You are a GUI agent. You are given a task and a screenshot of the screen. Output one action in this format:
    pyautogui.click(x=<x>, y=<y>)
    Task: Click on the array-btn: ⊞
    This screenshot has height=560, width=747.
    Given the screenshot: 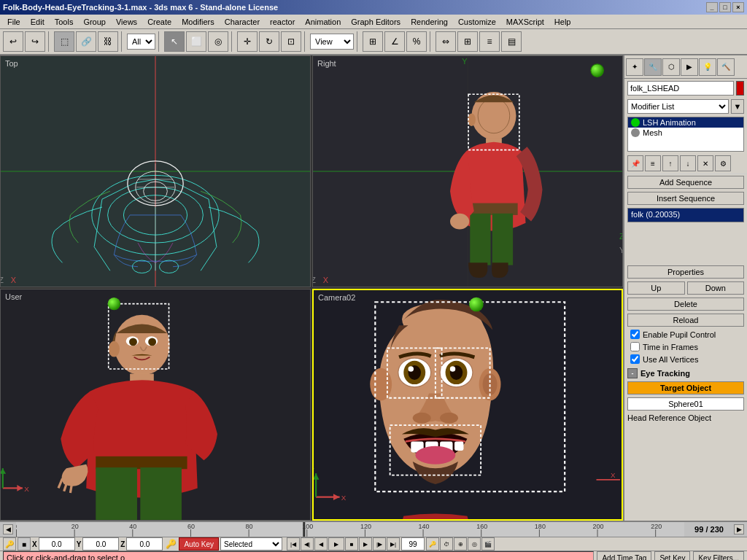 What is the action you would take?
    pyautogui.click(x=468, y=42)
    